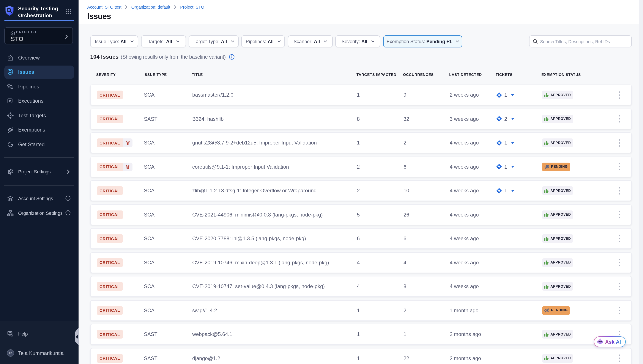  What do you see at coordinates (39, 116) in the screenshot?
I see `sidebar-item-test-targets: Test Targets` at bounding box center [39, 116].